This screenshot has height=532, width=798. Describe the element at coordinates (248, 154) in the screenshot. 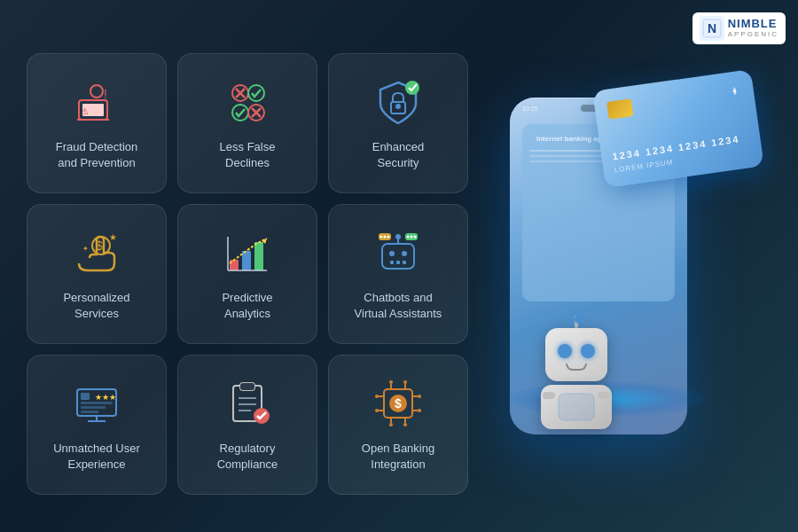

I see `false-declines-label: Less FalseDeclines` at that location.